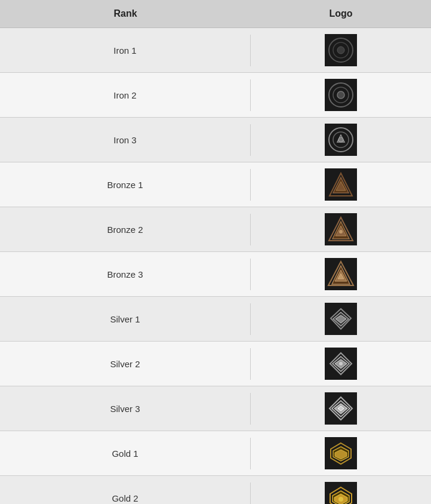 The height and width of the screenshot is (504, 431). Describe the element at coordinates (216, 275) in the screenshot. I see `table-row: Bronze 3` at that location.